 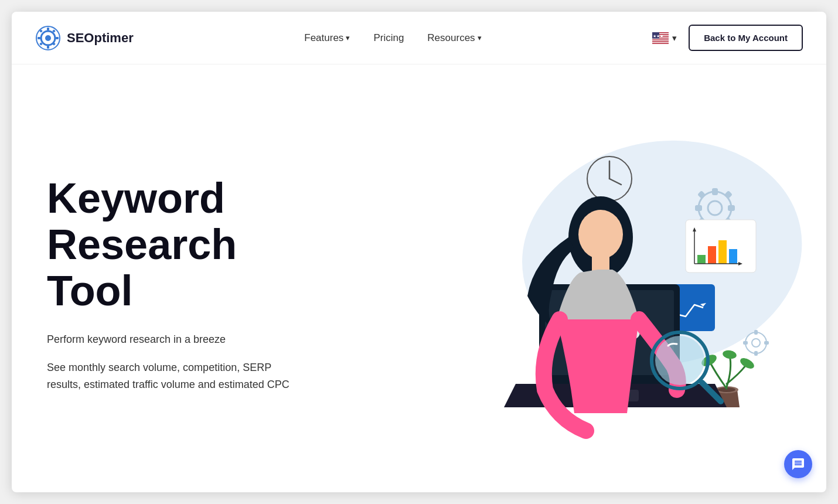 I want to click on hero-subtitle: Perform keyword research in a breeze, so click(x=170, y=340).